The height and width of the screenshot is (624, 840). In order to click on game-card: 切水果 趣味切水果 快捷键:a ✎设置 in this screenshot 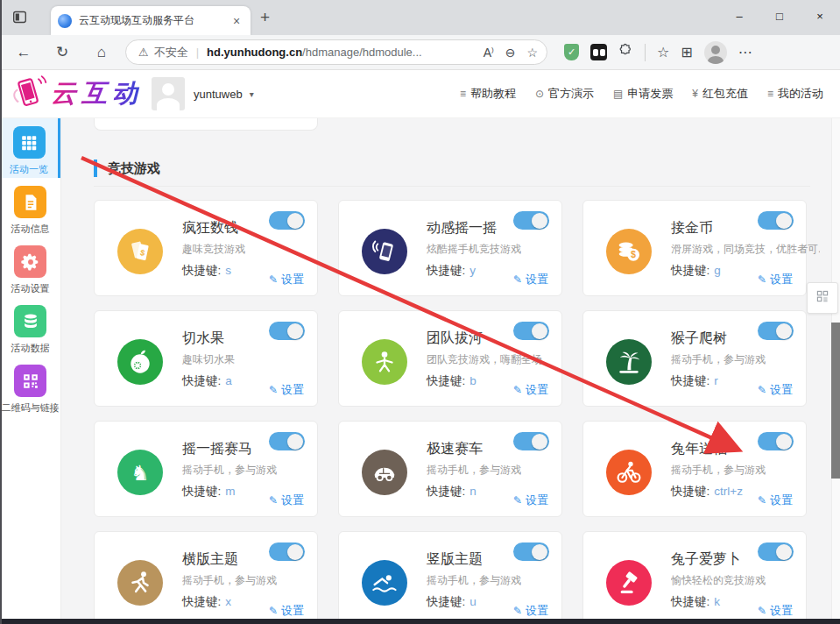, I will do `click(206, 358)`.